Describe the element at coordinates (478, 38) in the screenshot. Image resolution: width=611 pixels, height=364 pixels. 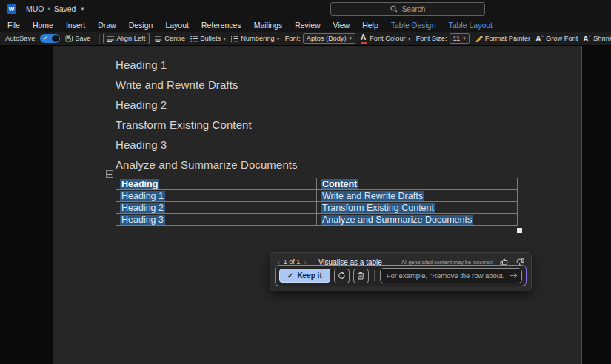
I see `format-painter-icon` at that location.